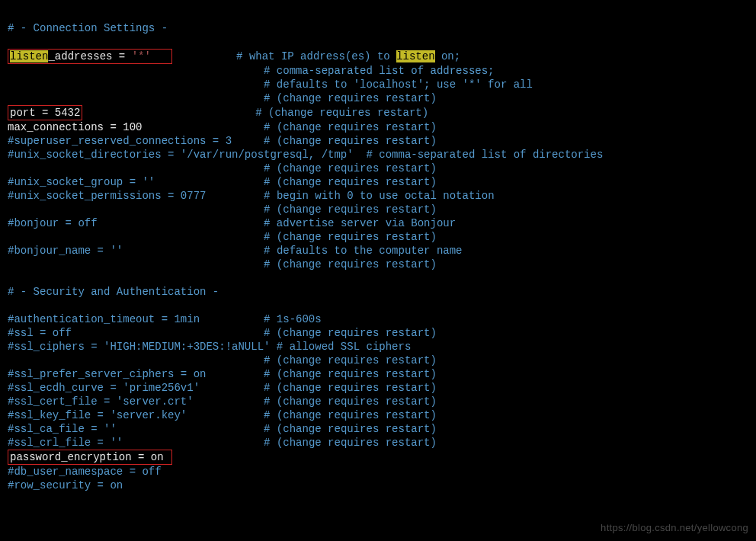 The image size is (756, 541). I want to click on comment: # defaults to 'localhost'; use '*' for a…, so click(398, 85).